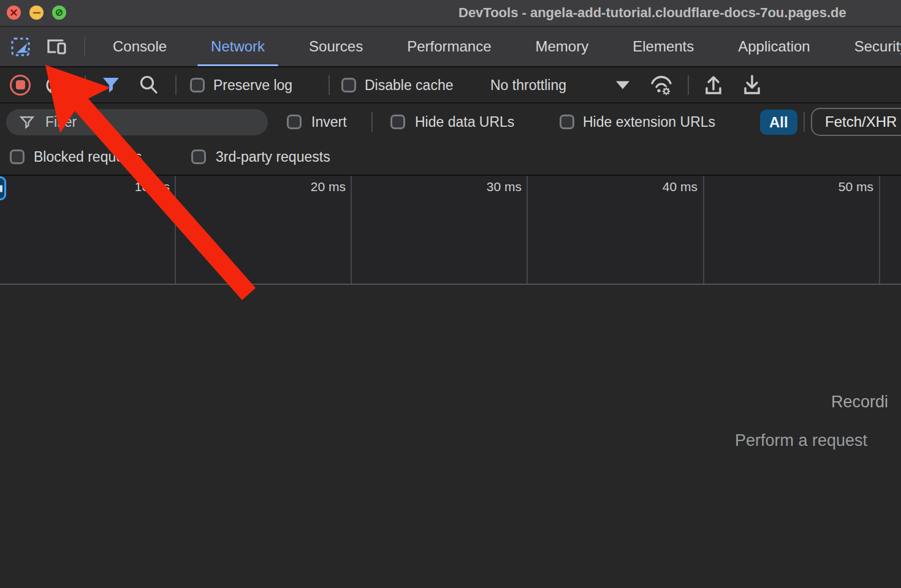 This screenshot has height=588, width=901. Describe the element at coordinates (713, 85) in the screenshot. I see `upload-icon` at that location.